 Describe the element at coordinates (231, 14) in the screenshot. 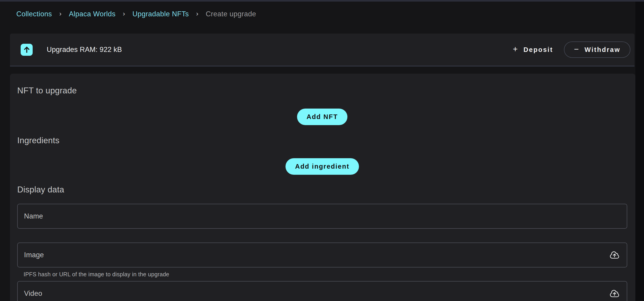

I see `breadcrumb-create-upgrade: Create upgrade` at that location.